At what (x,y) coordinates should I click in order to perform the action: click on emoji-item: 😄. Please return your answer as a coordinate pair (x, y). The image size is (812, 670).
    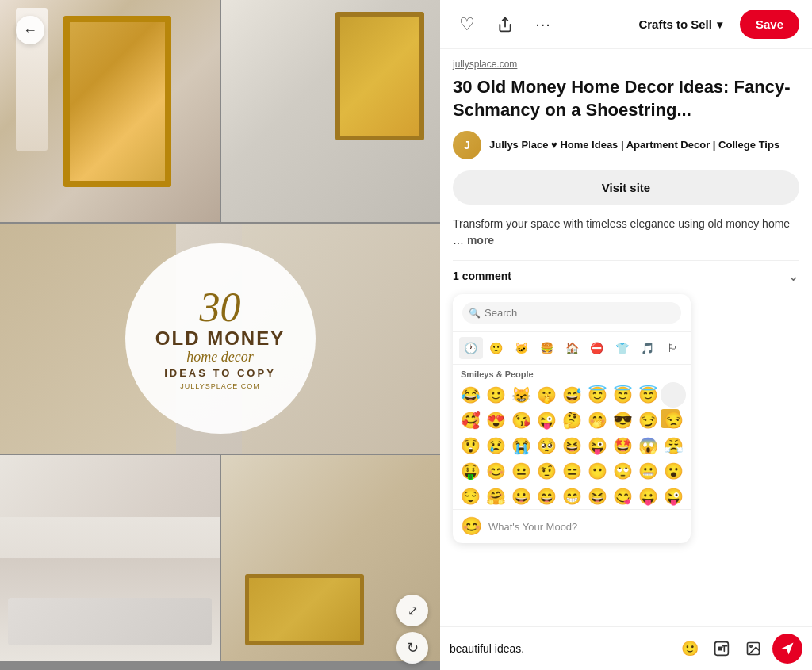
    Looking at the image, I should click on (546, 496).